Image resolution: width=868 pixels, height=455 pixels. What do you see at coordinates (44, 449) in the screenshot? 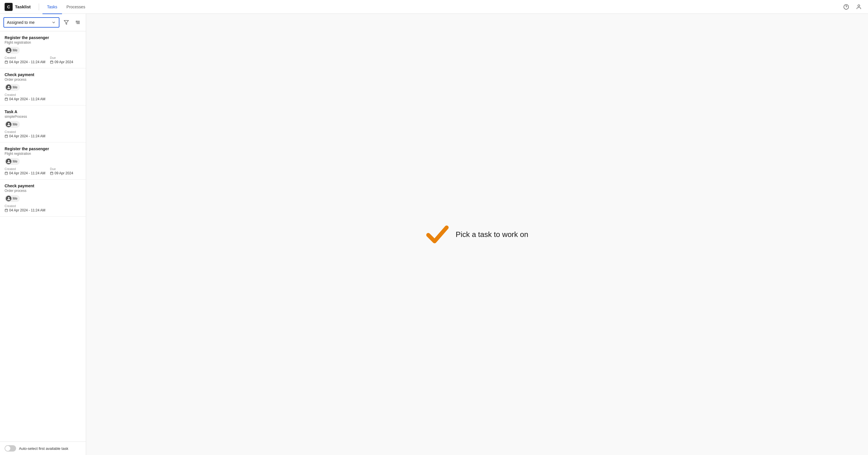
I see `auto-select-label: Auto-select first available task` at bounding box center [44, 449].